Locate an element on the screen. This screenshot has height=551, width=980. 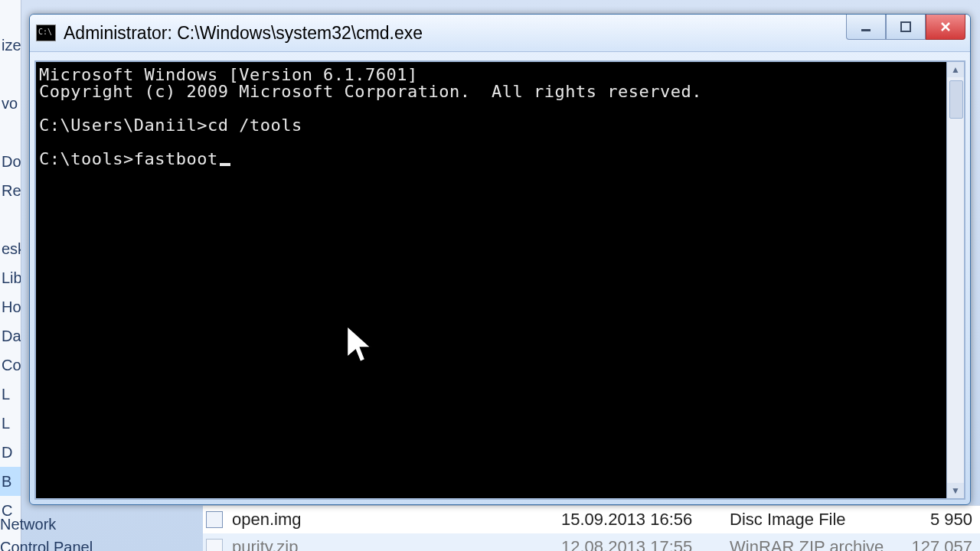
cmd-icon is located at coordinates (46, 33).